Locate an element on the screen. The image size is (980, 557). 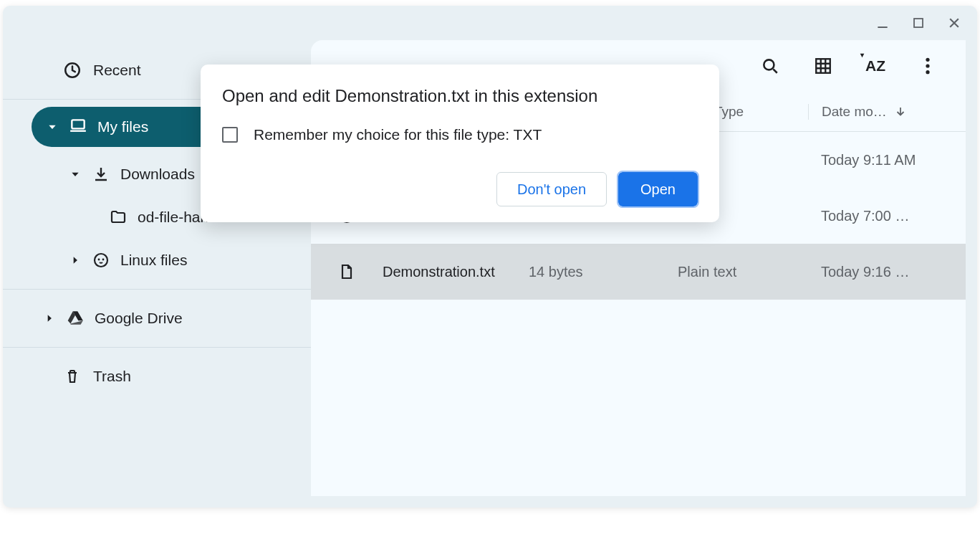
recent-icon is located at coordinates (72, 70).